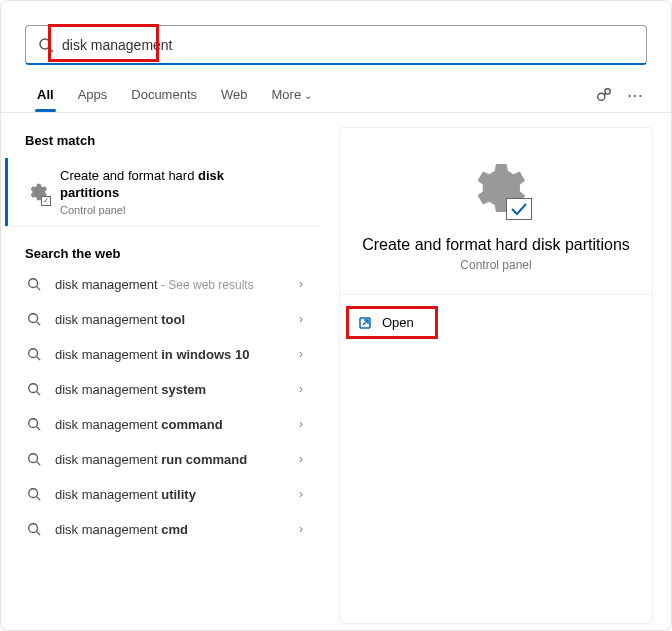  Describe the element at coordinates (163, 424) in the screenshot. I see `web-suggestion: disk management command›` at that location.